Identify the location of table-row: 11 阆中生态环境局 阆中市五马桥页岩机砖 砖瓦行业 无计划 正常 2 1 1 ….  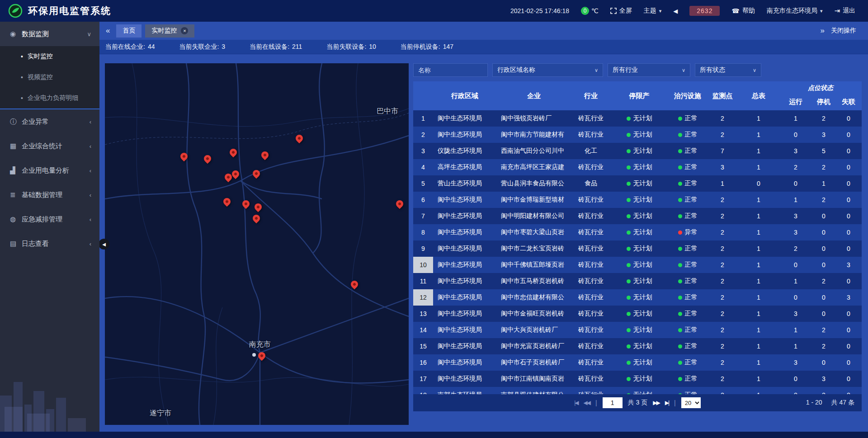
(637, 281).